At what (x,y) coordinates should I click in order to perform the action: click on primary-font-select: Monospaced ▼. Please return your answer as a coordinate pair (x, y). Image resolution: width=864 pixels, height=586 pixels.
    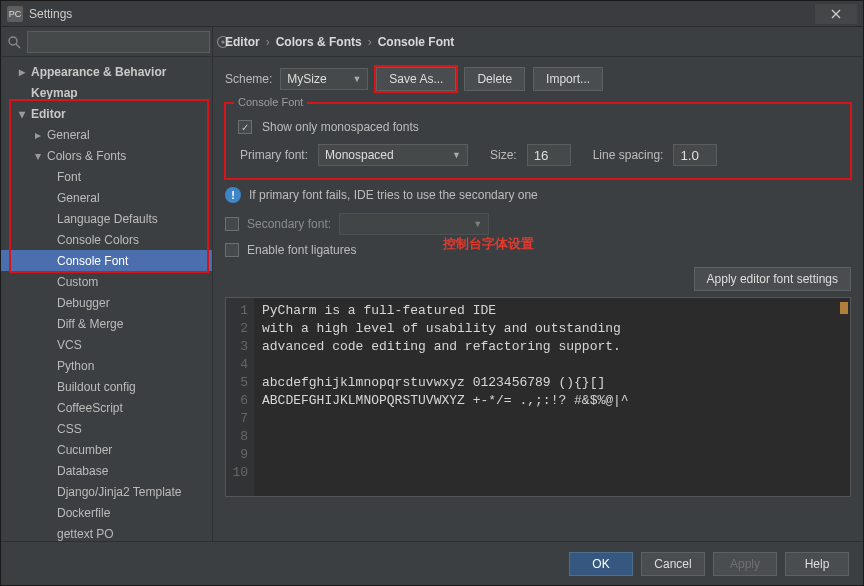
    Looking at the image, I should click on (393, 155).